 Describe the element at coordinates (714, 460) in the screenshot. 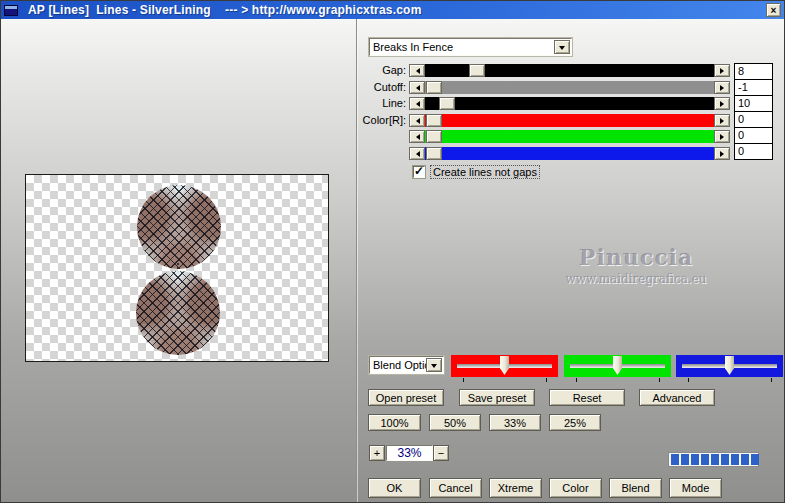

I see `progress-bar` at that location.